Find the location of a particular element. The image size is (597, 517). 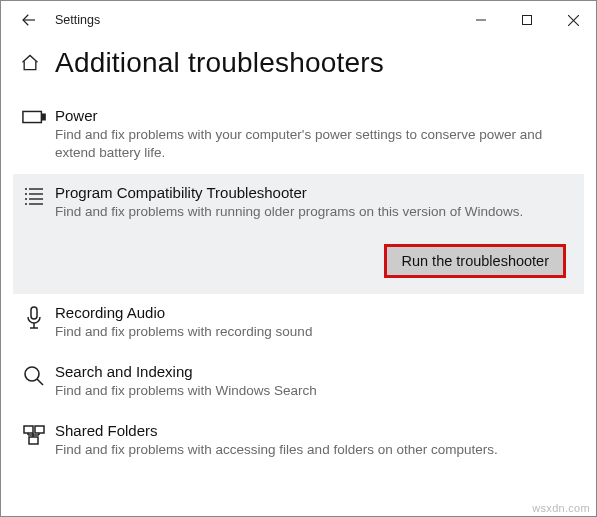

troubleshooter-item-search-indexing: Search and Indexing Find and fix problem… is located at coordinates (298, 382).